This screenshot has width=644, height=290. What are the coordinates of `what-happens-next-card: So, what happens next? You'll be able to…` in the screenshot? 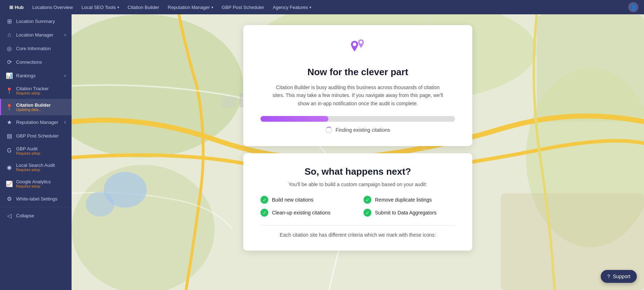 It's located at (358, 202).